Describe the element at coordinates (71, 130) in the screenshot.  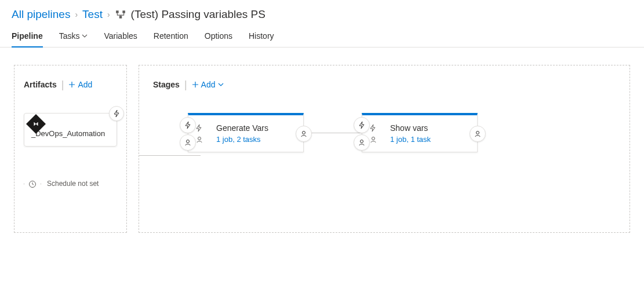
I see `artifact-card: _DevOps_Automation` at that location.